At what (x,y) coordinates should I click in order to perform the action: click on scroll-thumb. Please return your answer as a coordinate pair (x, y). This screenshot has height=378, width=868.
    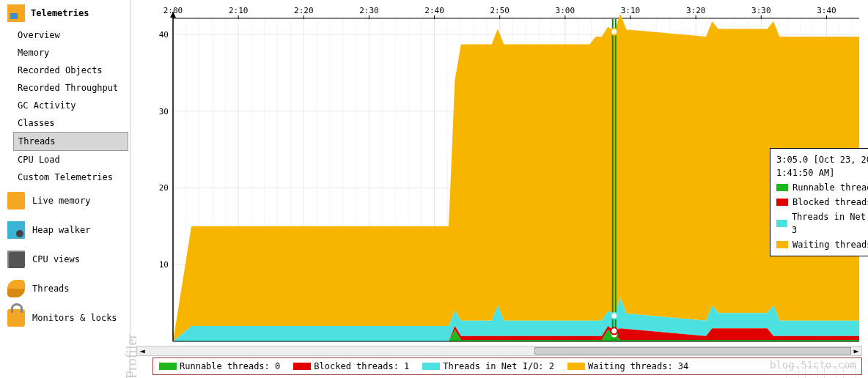
    Looking at the image, I should click on (693, 351).